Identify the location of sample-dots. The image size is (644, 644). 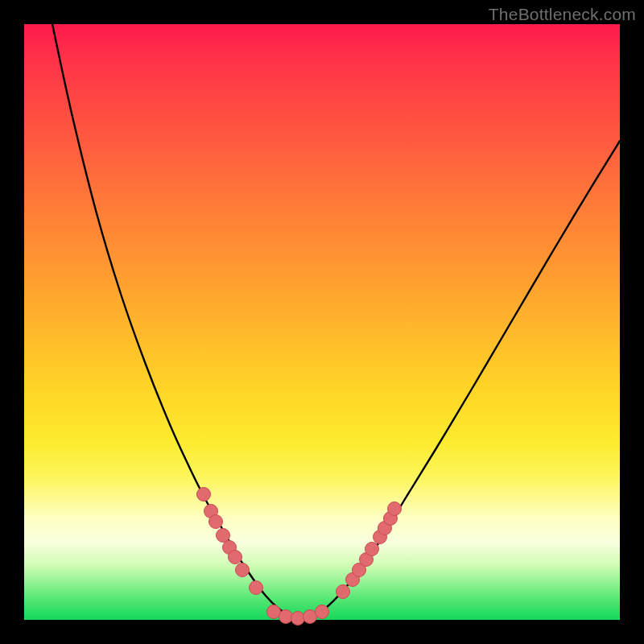
(299, 557).